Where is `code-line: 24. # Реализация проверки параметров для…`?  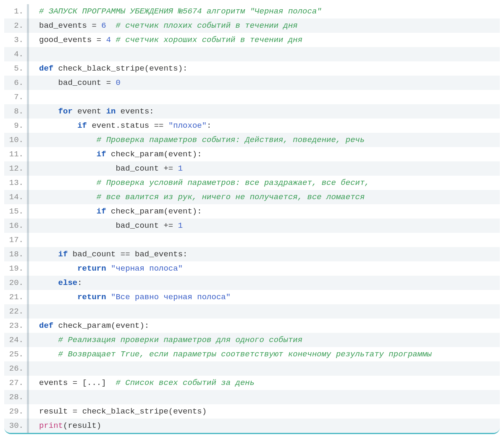
code-line: 24. # Реализация проверки параметров для… is located at coordinates (252, 340).